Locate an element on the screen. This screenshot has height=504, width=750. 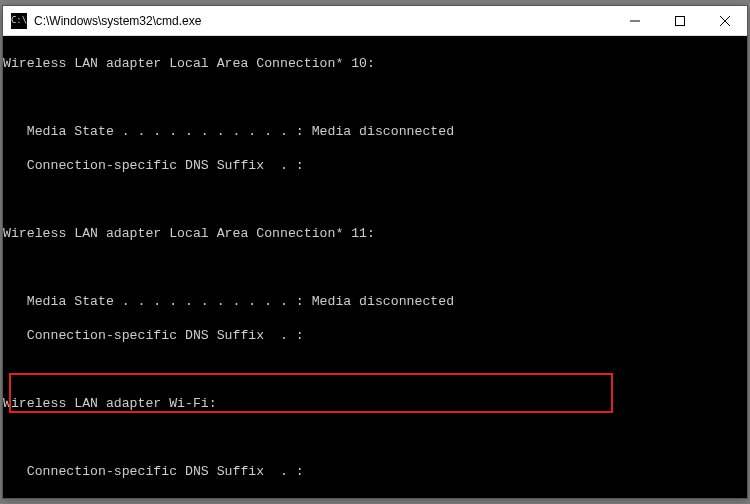
maximize-button is located at coordinates (680, 20).